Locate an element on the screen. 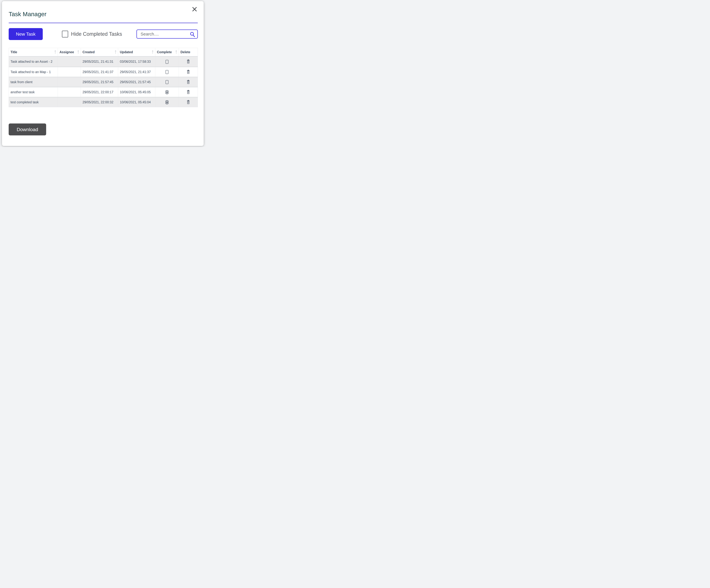 The height and width of the screenshot is (588, 710). table-row: Task attached to an Asset - 2 29/05/2021… is located at coordinates (103, 62).